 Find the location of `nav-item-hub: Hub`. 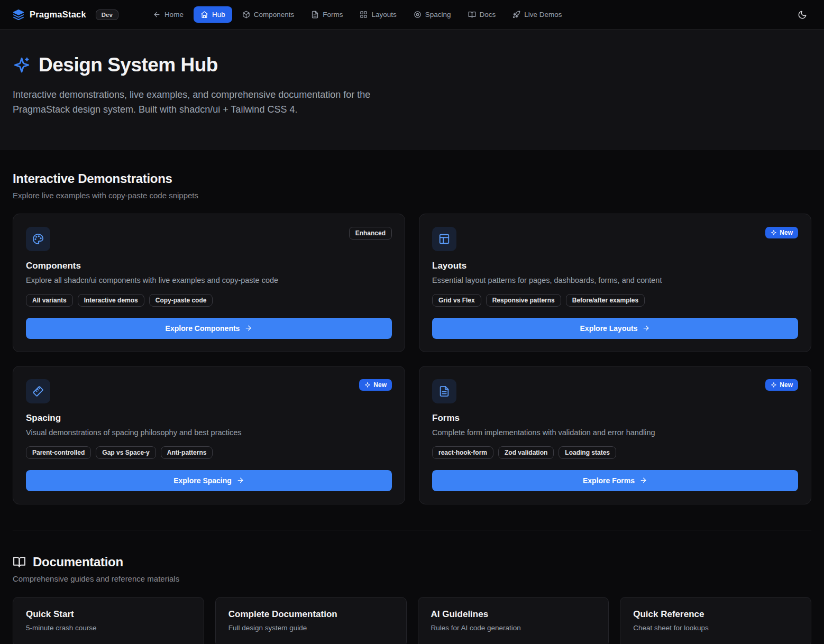

nav-item-hub: Hub is located at coordinates (213, 15).